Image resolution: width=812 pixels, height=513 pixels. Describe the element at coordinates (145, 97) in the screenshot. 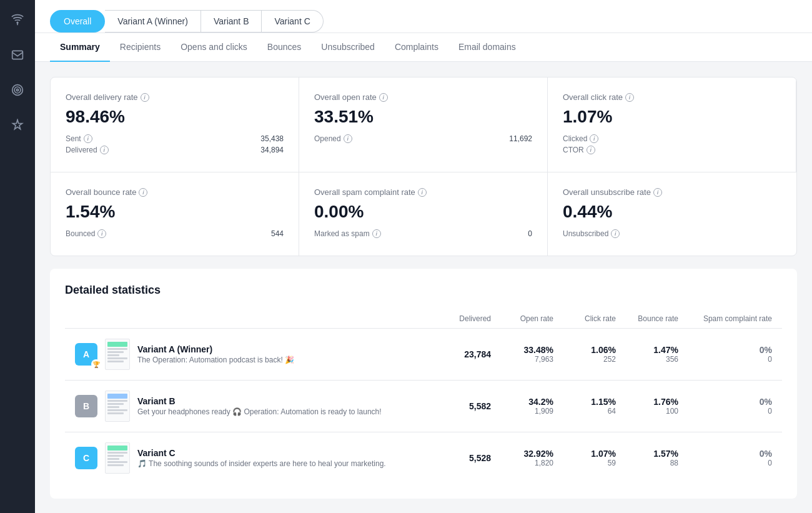

I see `delivery-rate-info-icon: i` at that location.